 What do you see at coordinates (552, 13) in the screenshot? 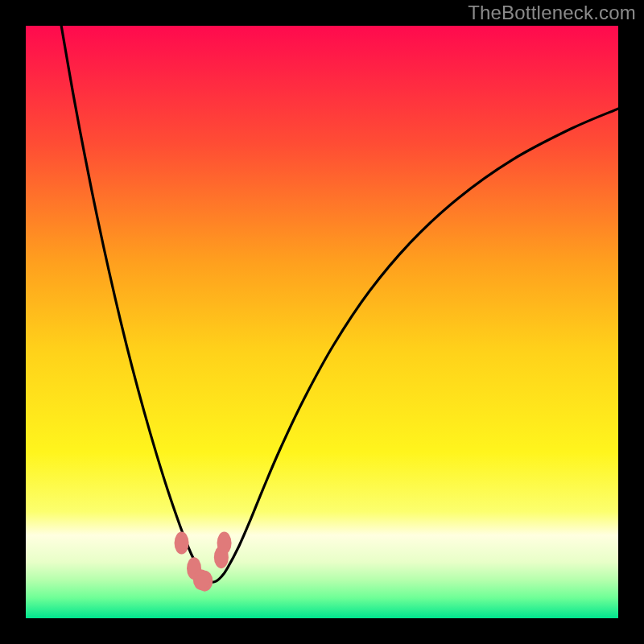
I see `watermark-text: TheBottleneck.com` at bounding box center [552, 13].